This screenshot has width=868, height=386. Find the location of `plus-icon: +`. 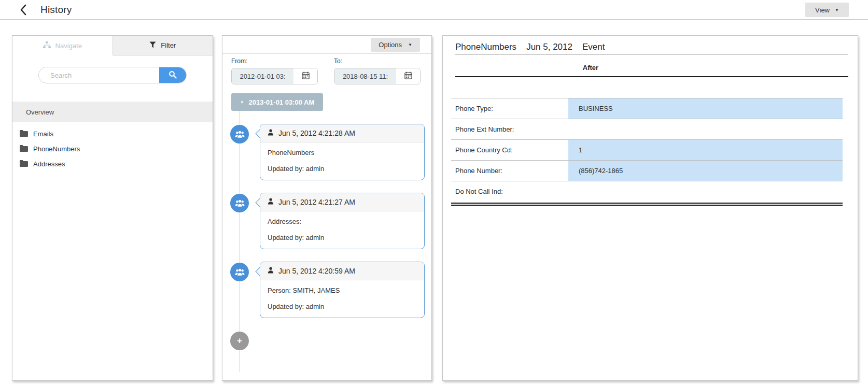

plus-icon: + is located at coordinates (240, 341).